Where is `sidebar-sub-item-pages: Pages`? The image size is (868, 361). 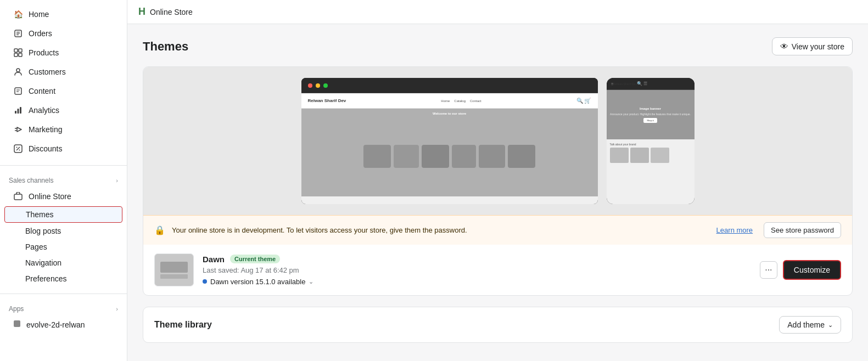 sidebar-sub-item-pages: Pages is located at coordinates (64, 247).